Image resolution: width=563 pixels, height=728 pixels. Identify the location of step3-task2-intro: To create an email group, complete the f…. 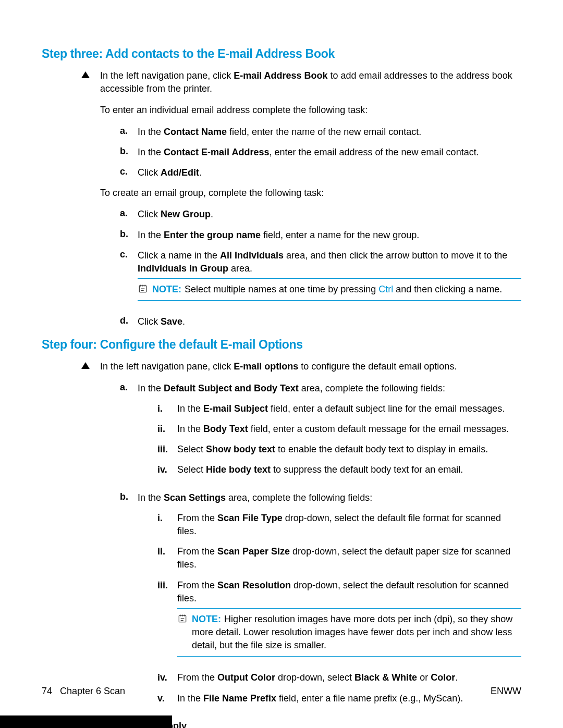
(311, 193).